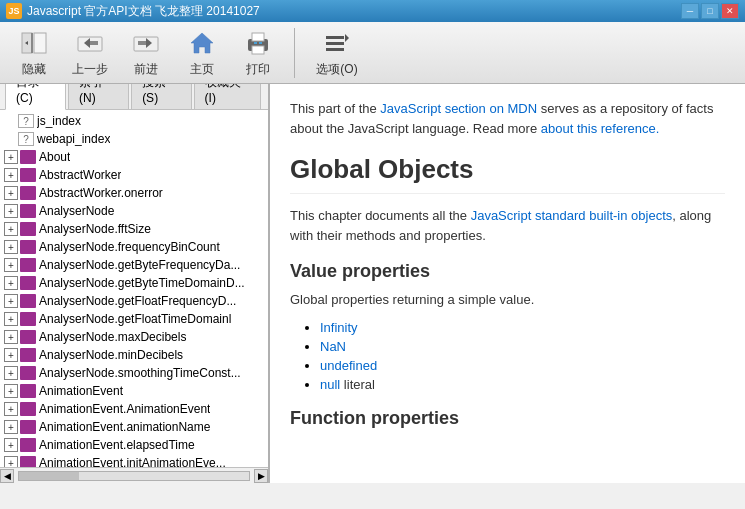 Image resolution: width=745 pixels, height=509 pixels. Describe the element at coordinates (76, 211) in the screenshot. I see `item-label: AnalyserNode` at that location.